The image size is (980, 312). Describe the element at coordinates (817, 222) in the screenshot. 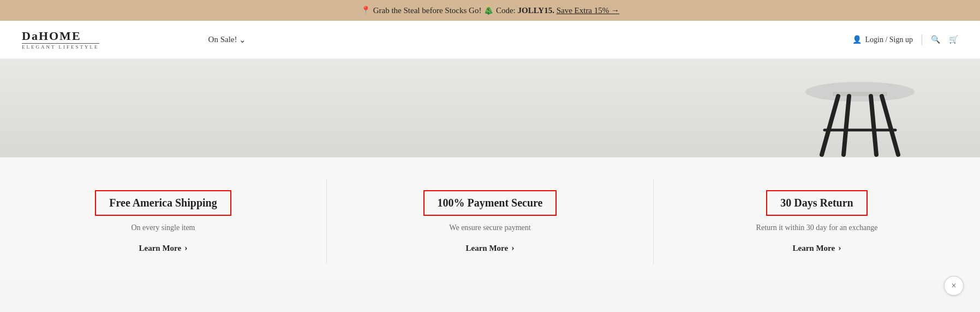

I see `feature-return: 30 Days Return Return it within 30 day f…` at that location.